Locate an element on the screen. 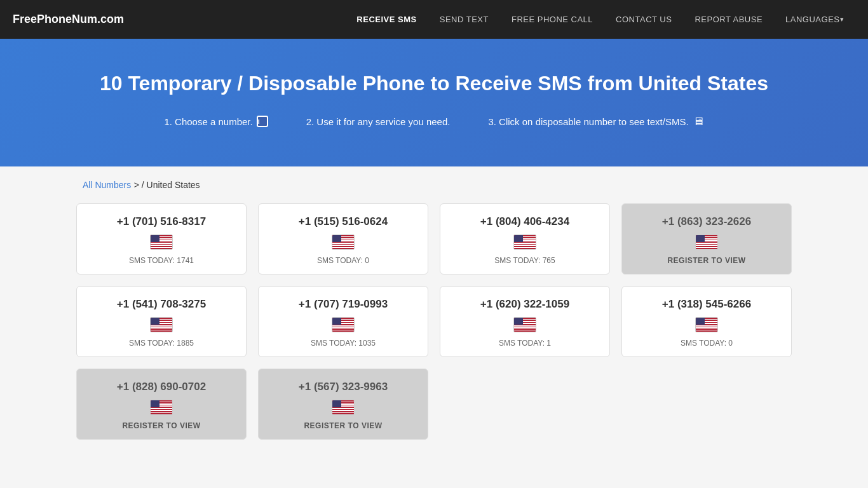  phone-number-7: +1 (318) 545-6266 is located at coordinates (707, 304).